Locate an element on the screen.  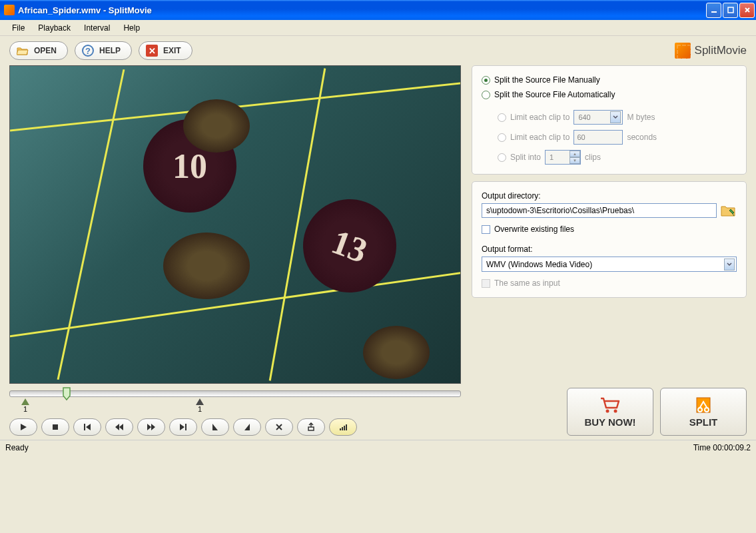
radio-limit-secs is located at coordinates (502, 137).